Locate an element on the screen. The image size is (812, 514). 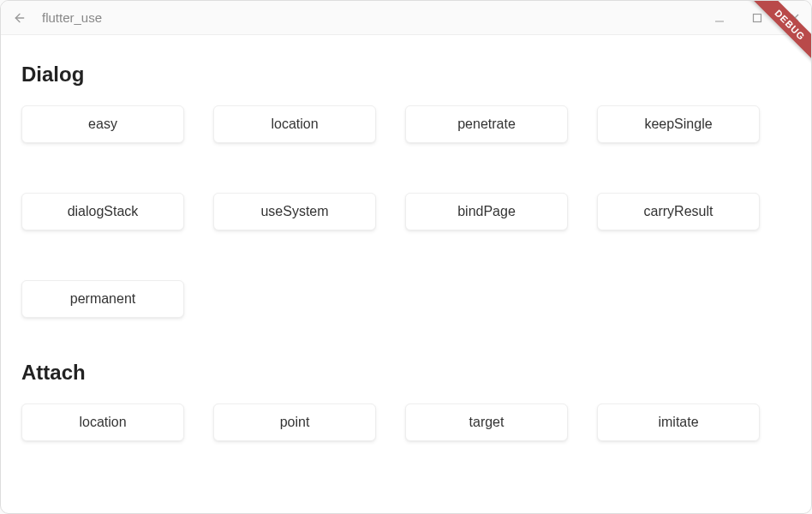
attach-grid: location point target imitate is located at coordinates (406, 422).